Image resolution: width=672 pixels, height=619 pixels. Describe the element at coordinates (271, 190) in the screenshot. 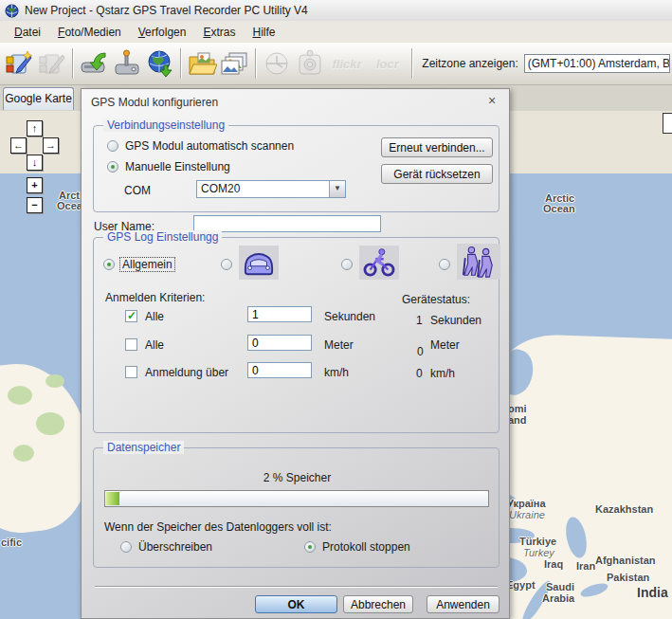

I see `com-port-combobox: COM20 ▼` at that location.